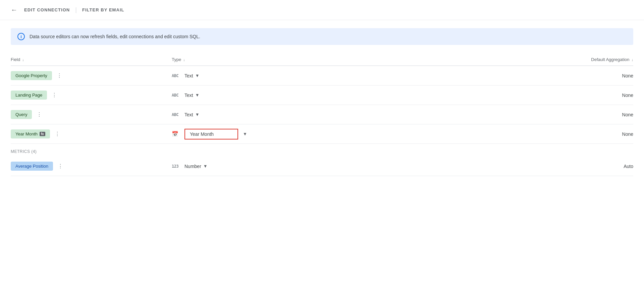 This screenshot has height=282, width=644. Describe the element at coordinates (91, 115) in the screenshot. I see `field-cell-query: Query ⋮` at that location.